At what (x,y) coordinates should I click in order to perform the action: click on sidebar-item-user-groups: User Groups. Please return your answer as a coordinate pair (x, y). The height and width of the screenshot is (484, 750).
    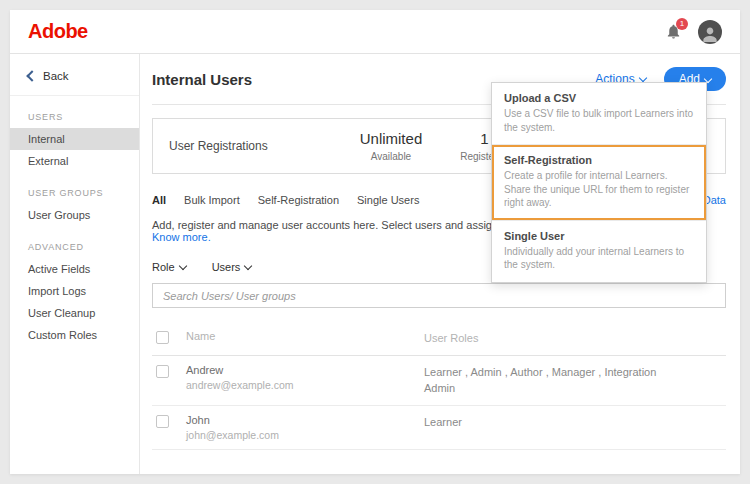
    Looking at the image, I should click on (74, 215).